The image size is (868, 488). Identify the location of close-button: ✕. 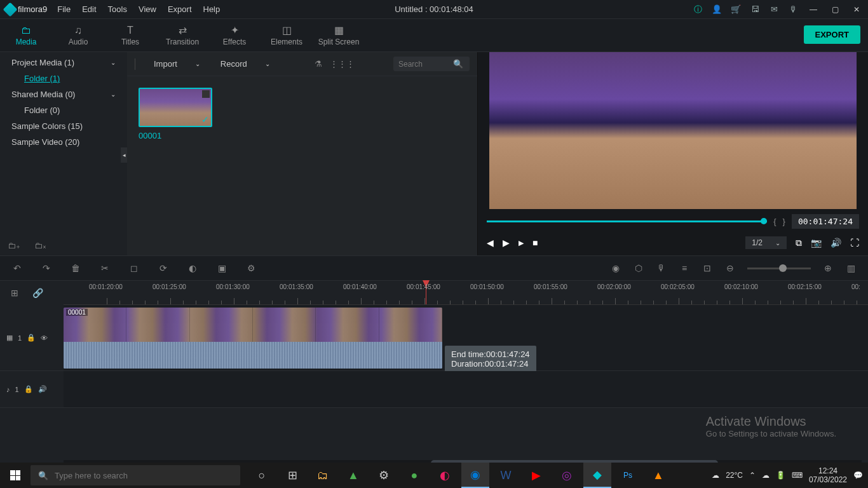
(857, 10).